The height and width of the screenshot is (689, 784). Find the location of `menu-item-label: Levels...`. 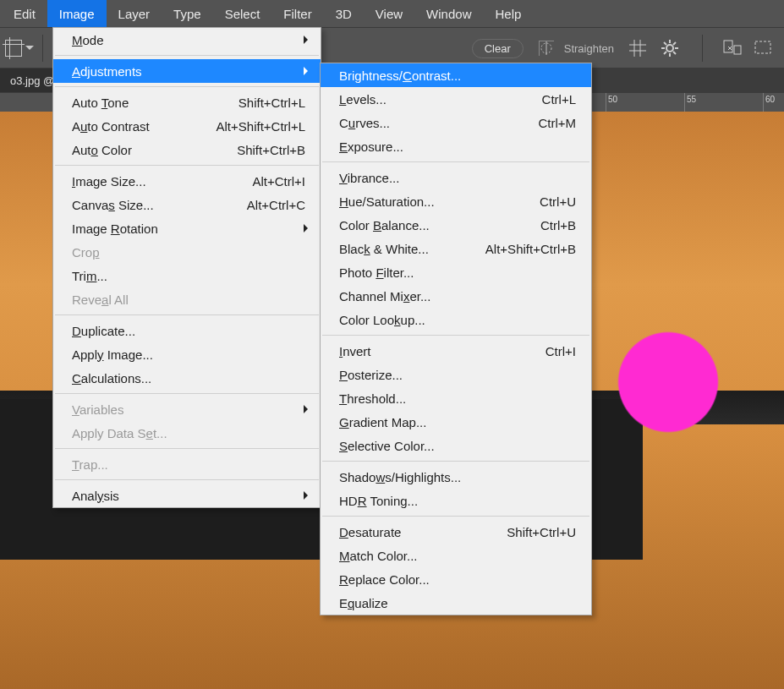

menu-item-label: Levels... is located at coordinates (398, 100).